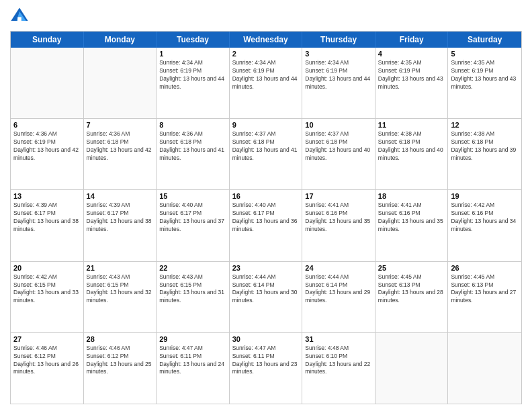  Describe the element at coordinates (485, 196) in the screenshot. I see `day-number: 19` at that location.